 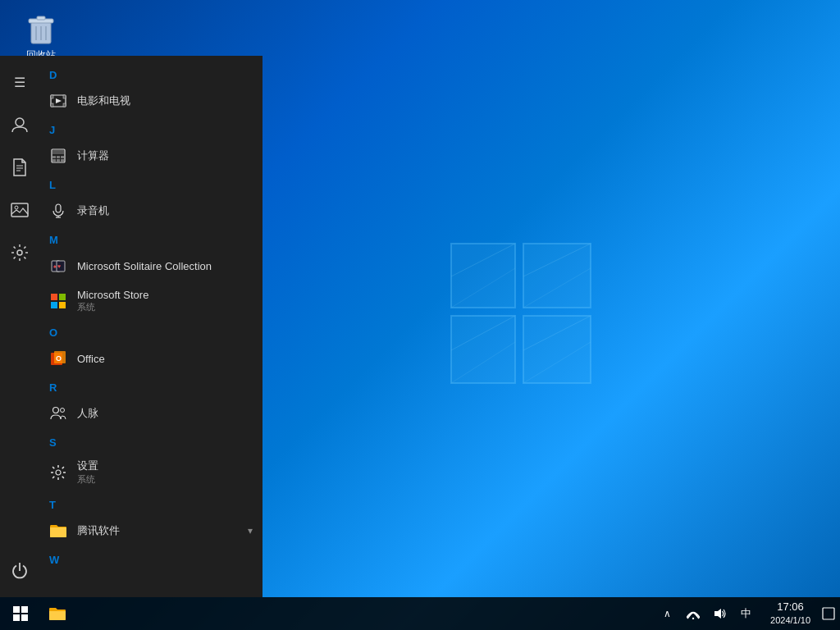 What do you see at coordinates (693, 614) in the screenshot?
I see `tray-network` at bounding box center [693, 614].